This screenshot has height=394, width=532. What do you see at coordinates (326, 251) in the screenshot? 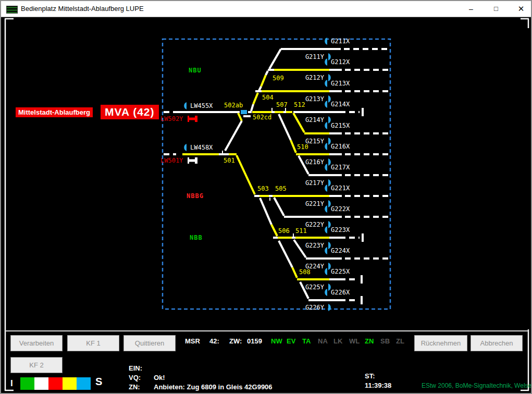
I see `signal-icon-G224X` at bounding box center [326, 251].